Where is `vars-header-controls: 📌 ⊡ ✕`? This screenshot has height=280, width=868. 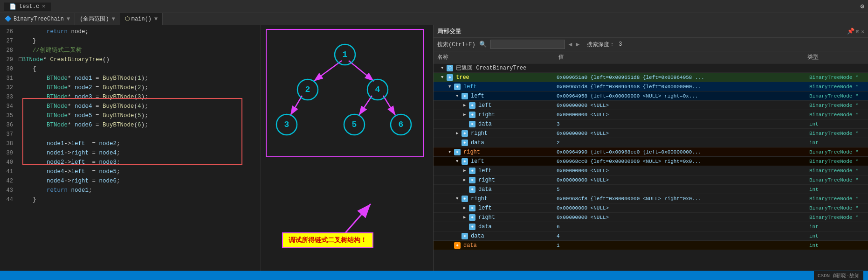
vars-header-controls: 📌 ⊡ ✕ is located at coordinates (856, 31).